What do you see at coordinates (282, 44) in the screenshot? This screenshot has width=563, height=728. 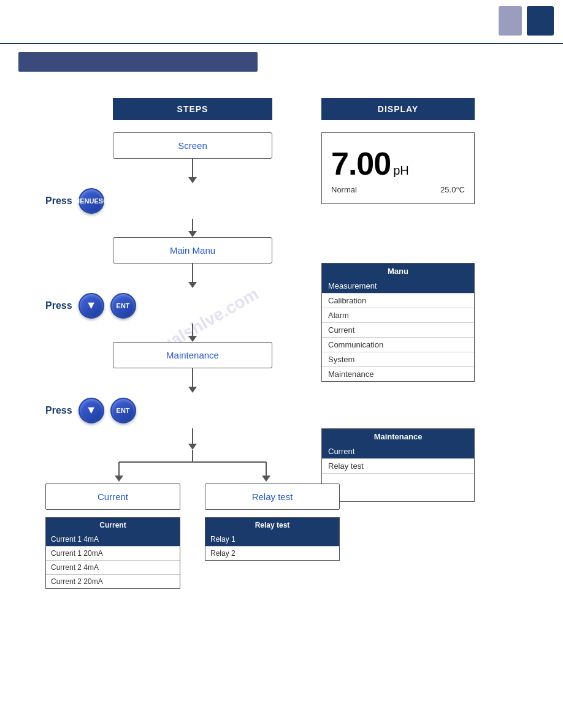 I see `top-line` at bounding box center [282, 44].